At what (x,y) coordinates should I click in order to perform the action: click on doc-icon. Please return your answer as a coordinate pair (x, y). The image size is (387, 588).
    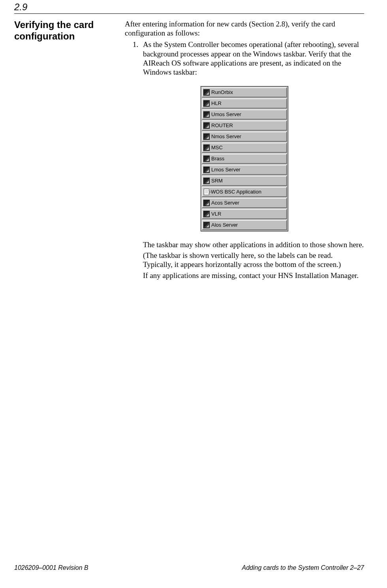
    Looking at the image, I should click on (207, 192).